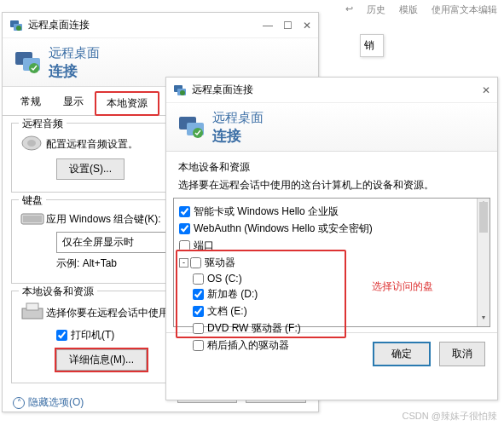 This screenshot has height=426, width=504. I want to click on tab-local-resources: 本地资源, so click(127, 104).